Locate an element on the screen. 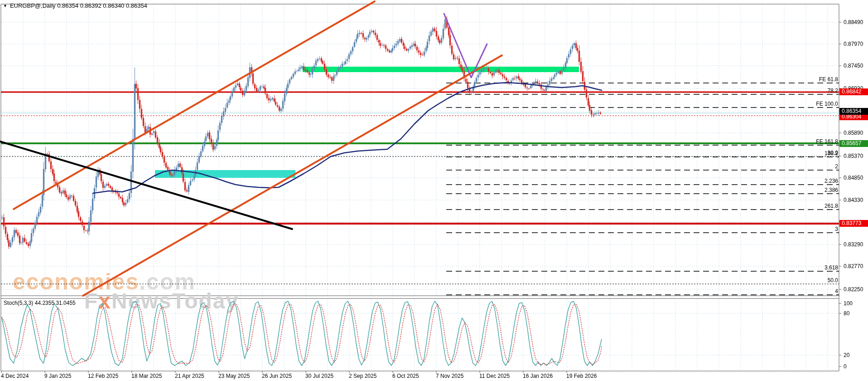  symbol-ohlc-text: EURGBP@,Daily 0.86354 0.86392 0.86340 0.… is located at coordinates (79, 5).